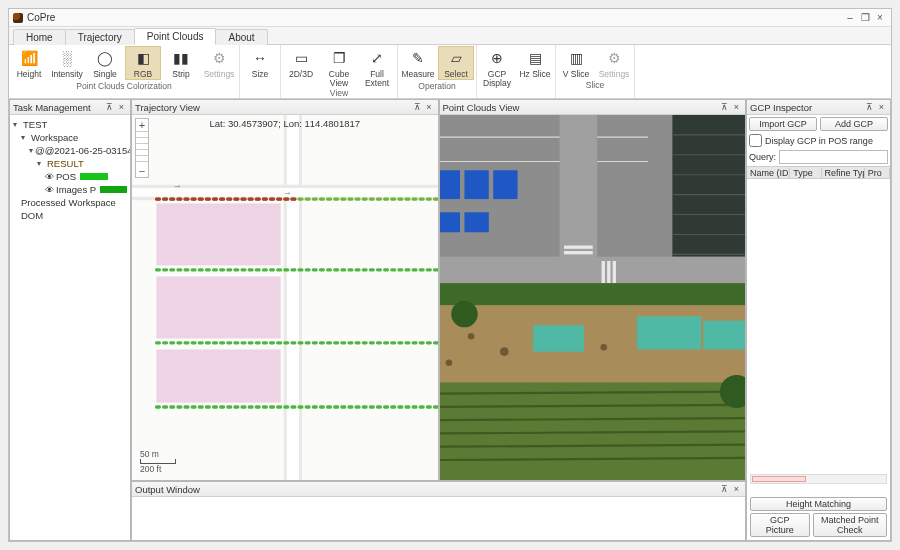 Image resolution: width=900 pixels, height=550 pixels. Describe the element at coordinates (756, 140) in the screenshot. I see `display-gcp-pos-checkbox` at that location.